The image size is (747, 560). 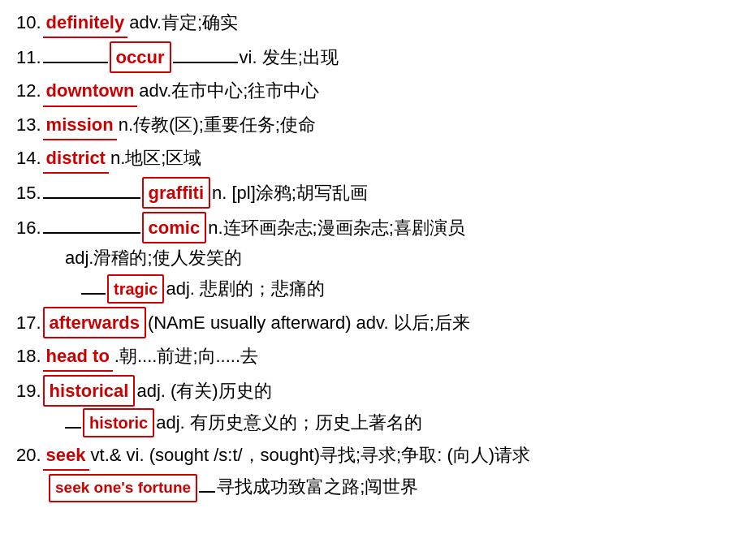 I want to click on entry-19-word1: historical, so click(x=89, y=391).